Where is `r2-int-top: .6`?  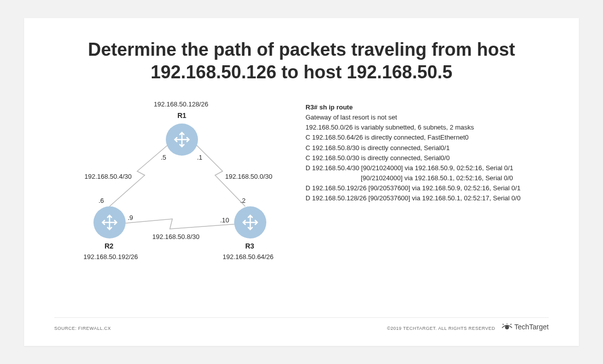 r2-int-top: .6 is located at coordinates (102, 201).